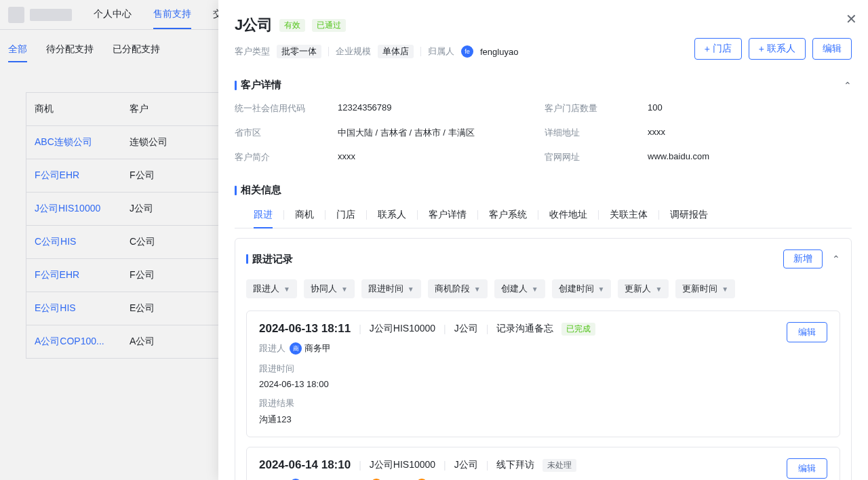 The image size is (868, 480). Describe the element at coordinates (543, 420) in the screenshot. I see `result-value: 沟通123` at that location.